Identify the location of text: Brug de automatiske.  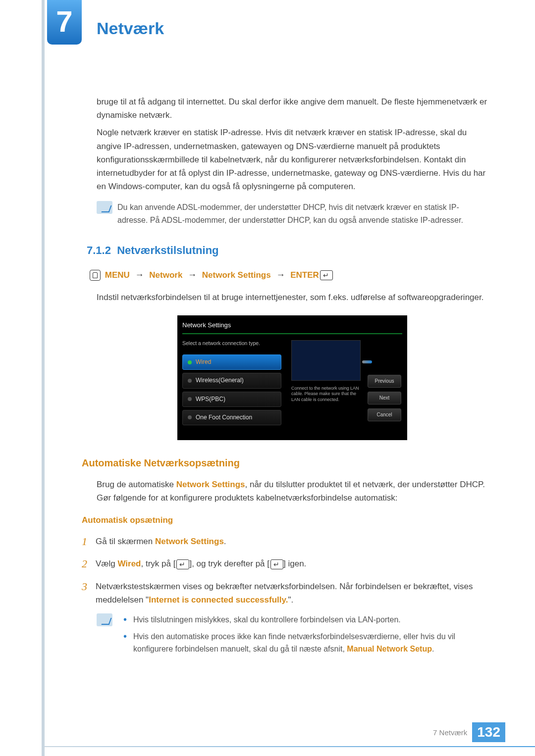
(137, 484).